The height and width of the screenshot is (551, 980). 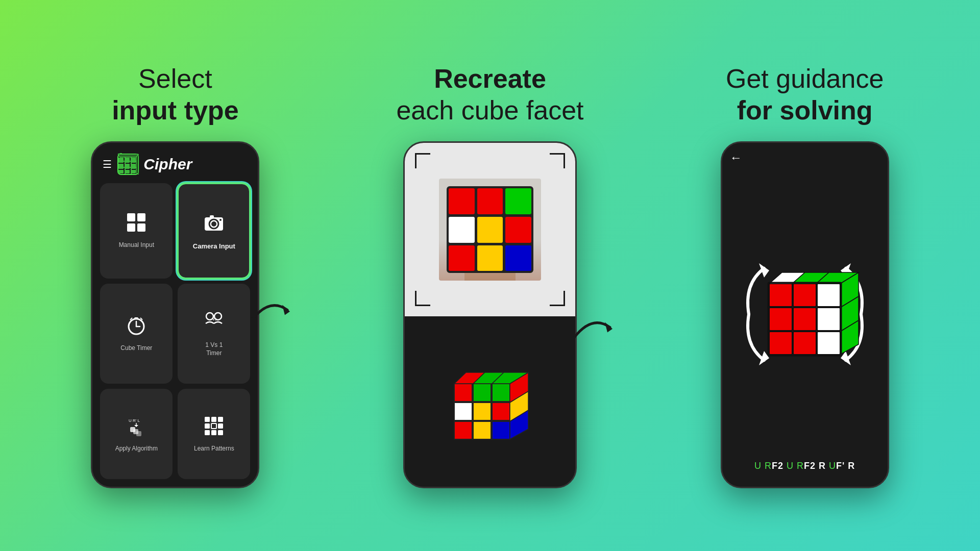 What do you see at coordinates (167, 164) in the screenshot?
I see `brand-name: Cipher` at bounding box center [167, 164].